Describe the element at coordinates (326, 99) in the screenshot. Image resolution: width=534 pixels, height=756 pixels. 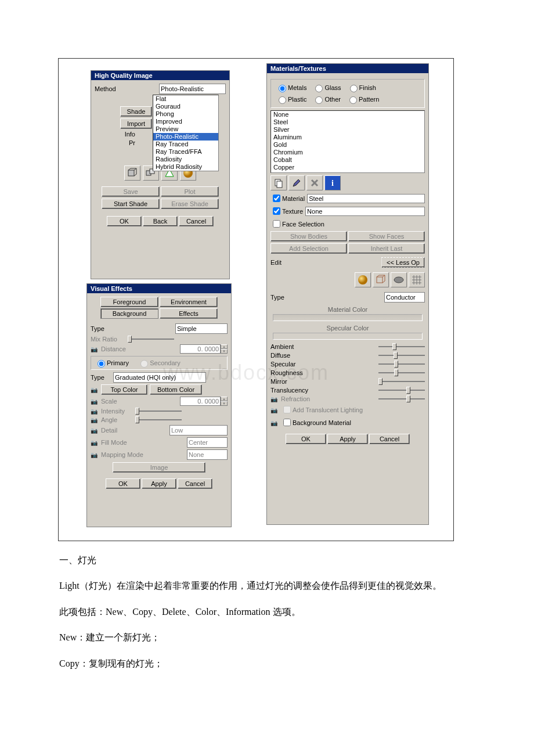
I see `radio-other: Other` at that location.